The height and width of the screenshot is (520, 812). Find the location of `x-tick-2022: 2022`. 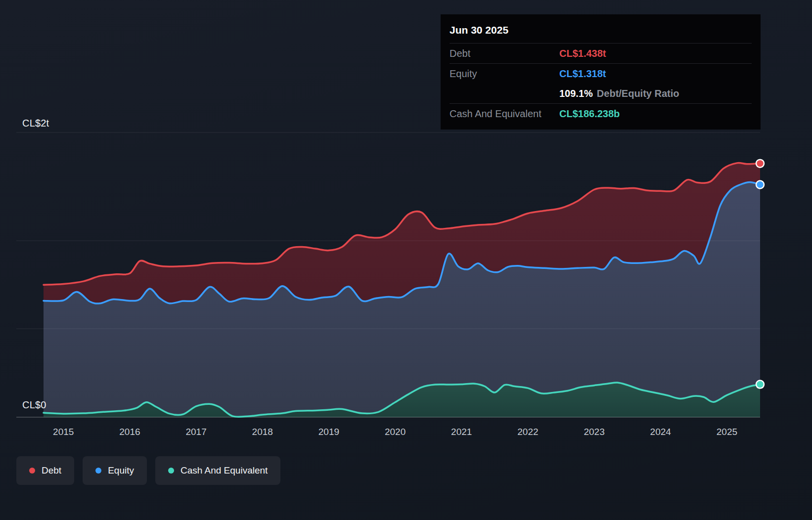

x-tick-2022: 2022 is located at coordinates (528, 432).